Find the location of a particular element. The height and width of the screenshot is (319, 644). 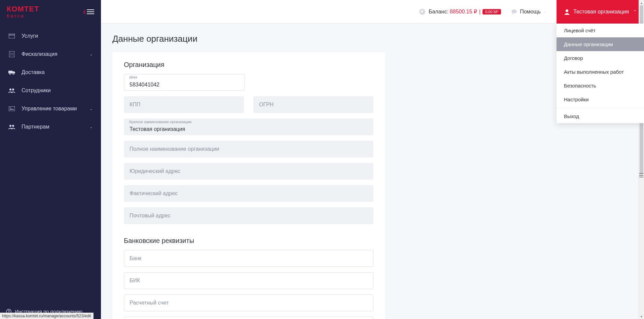

sidebar-collapse-button: ❮ is located at coordinates (88, 12).